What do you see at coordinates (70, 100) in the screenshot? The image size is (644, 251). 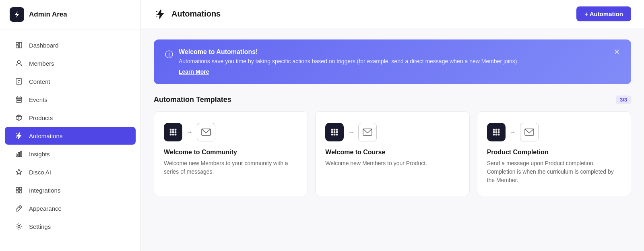 I see `sidebar-item-events: Events` at bounding box center [70, 100].